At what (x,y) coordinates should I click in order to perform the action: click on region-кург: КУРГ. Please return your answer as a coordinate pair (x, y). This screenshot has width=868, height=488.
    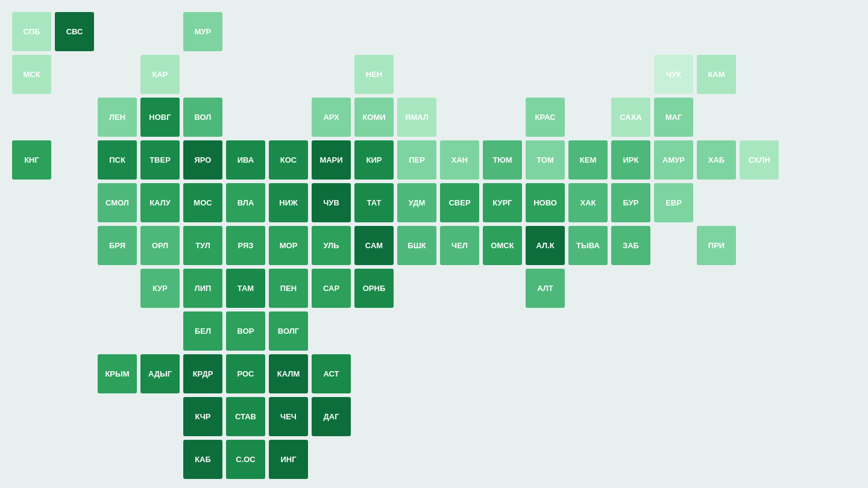
    Looking at the image, I should click on (503, 202).